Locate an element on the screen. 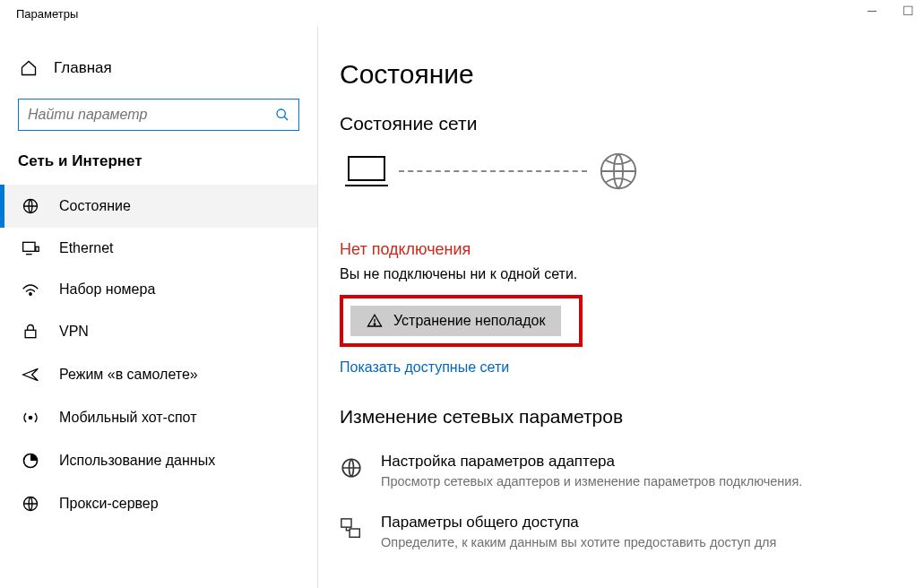 The width and height of the screenshot is (924, 588). network-status-heading: Состояние сети is located at coordinates (621, 124).